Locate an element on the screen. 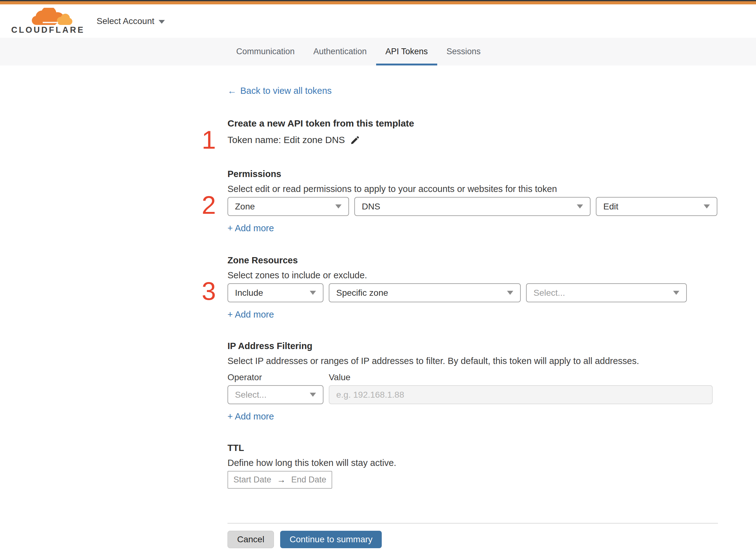 This screenshot has height=551, width=756. zone-resources-description: Select zones to include or exclude. is located at coordinates (473, 275).